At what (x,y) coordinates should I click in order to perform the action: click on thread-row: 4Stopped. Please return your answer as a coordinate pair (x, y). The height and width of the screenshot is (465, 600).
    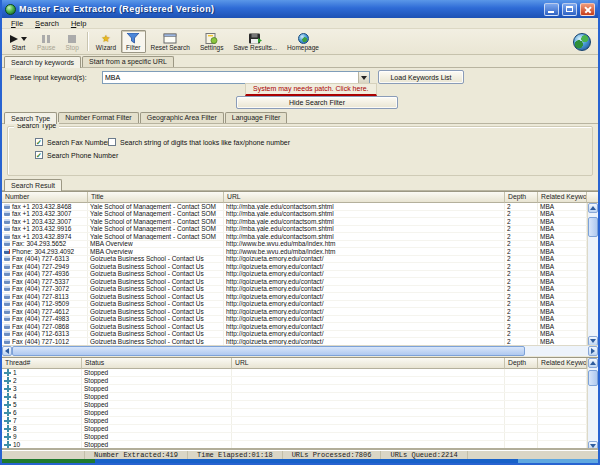
    Looking at the image, I should click on (294, 397).